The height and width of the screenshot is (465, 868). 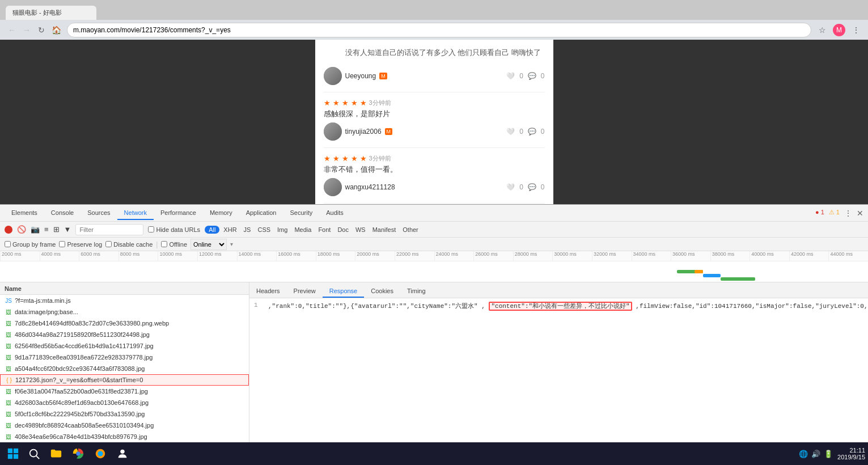 I want to click on comment-icon-3: 💬, so click(x=532, y=187).